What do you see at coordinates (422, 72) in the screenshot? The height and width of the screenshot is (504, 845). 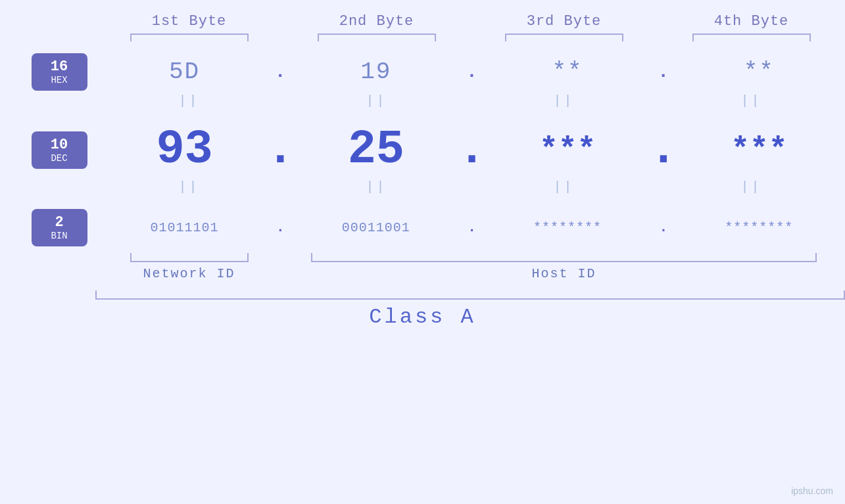 I see `hex-row: 16 HEX 5D . 19 . ** . **` at bounding box center [422, 72].